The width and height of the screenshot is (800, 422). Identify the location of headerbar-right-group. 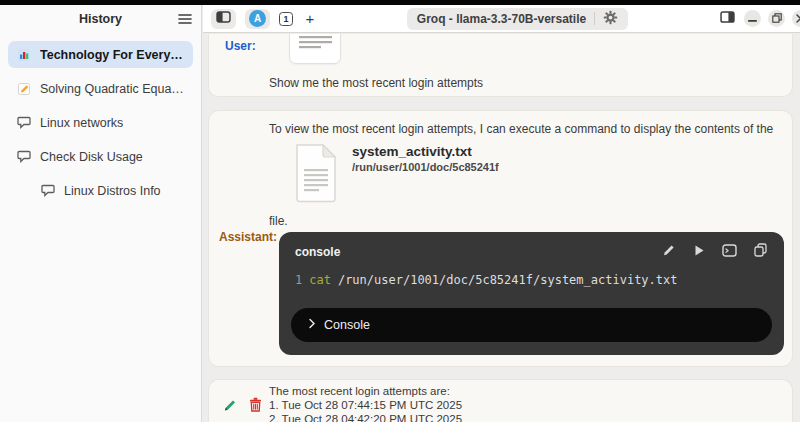
(758, 19).